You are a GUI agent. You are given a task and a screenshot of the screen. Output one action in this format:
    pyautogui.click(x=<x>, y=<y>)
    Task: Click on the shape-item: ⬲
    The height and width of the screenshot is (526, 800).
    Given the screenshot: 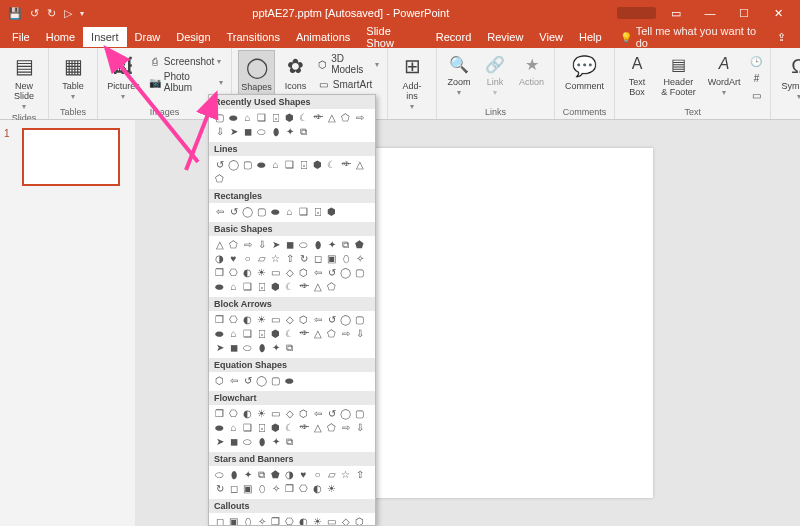 What is the action you would take?
    pyautogui.click(x=304, y=428)
    